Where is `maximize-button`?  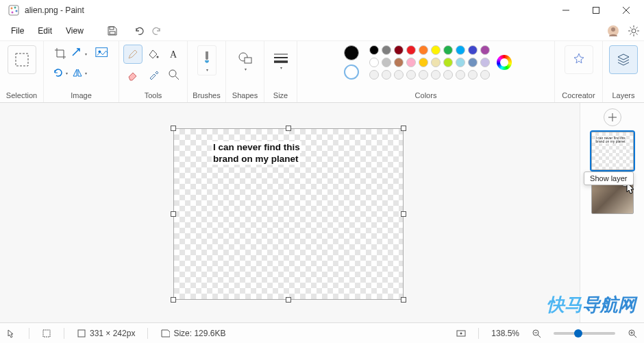 maximize-button is located at coordinates (596, 10).